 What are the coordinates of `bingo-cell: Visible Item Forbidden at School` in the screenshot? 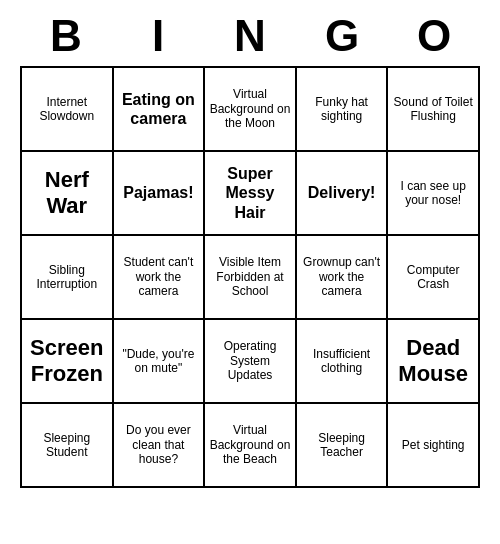 It's located at (251, 278).